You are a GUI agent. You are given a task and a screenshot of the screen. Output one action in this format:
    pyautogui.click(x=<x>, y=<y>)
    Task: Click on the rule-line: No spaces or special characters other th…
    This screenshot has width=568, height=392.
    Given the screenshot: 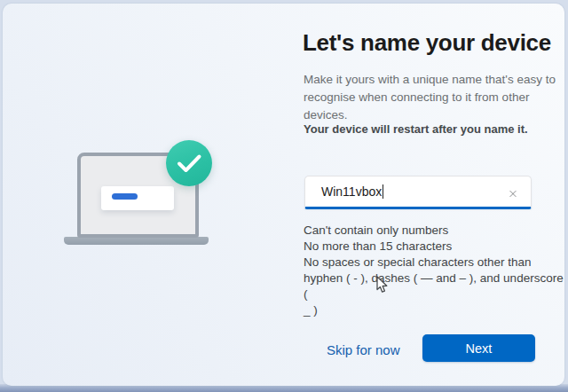 What is the action you would take?
    pyautogui.click(x=436, y=263)
    